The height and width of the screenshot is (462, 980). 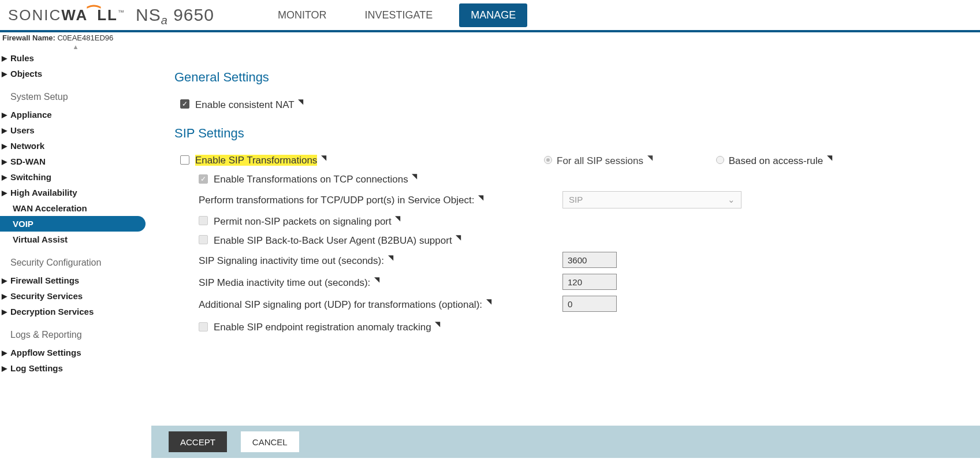 What do you see at coordinates (121, 12) in the screenshot?
I see `brand-tm: ™` at bounding box center [121, 12].